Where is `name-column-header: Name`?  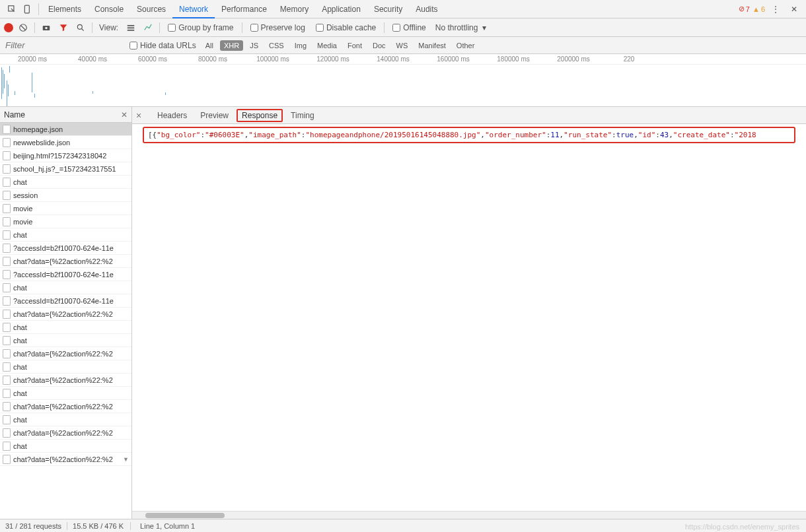
name-column-header: Name is located at coordinates (15, 115).